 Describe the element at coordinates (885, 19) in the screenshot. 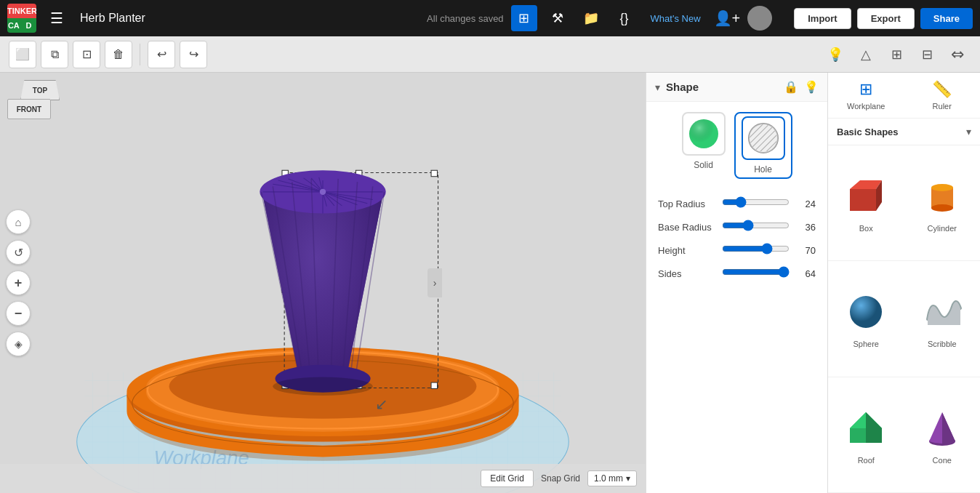

I see `export-button: Export` at that location.